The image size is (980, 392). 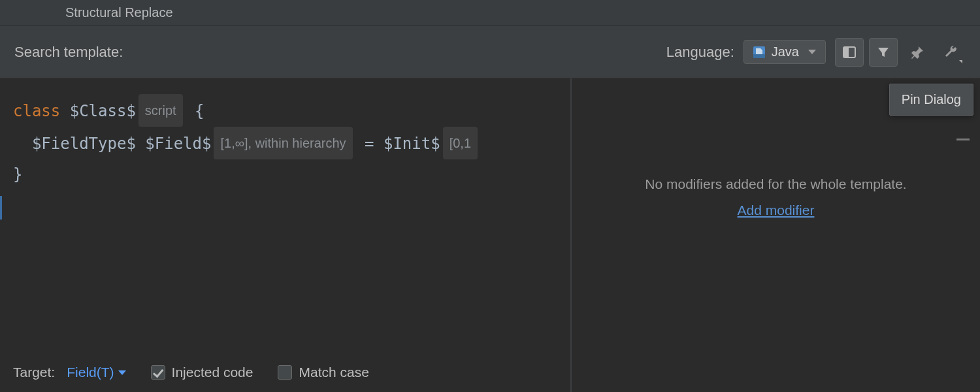 What do you see at coordinates (103, 111) in the screenshot?
I see `code-variable-class: $Class$` at bounding box center [103, 111].